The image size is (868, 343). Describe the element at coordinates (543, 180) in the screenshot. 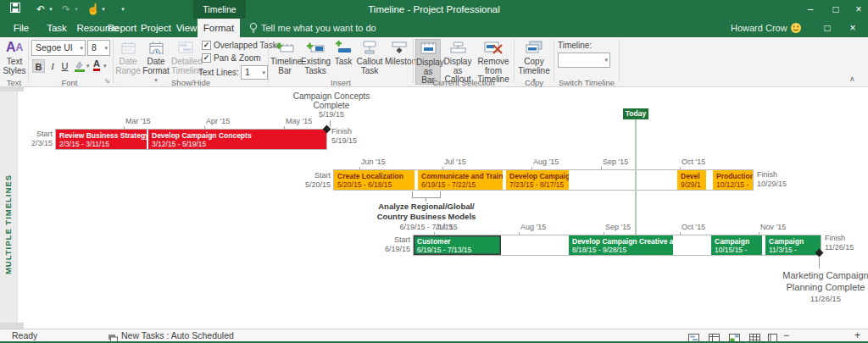

I see `timeline-bar-orange: Create Localization 5/20/15 - 6/18/15 Co…` at that location.